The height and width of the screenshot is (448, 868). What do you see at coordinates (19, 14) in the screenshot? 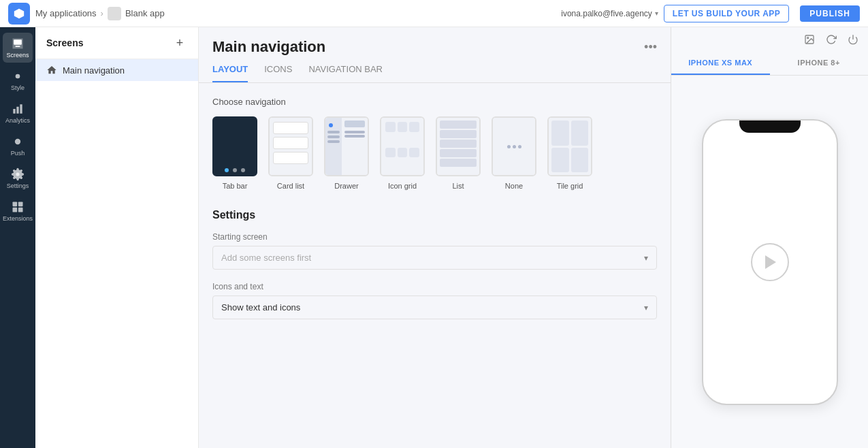
I see `app-logo` at bounding box center [19, 14].